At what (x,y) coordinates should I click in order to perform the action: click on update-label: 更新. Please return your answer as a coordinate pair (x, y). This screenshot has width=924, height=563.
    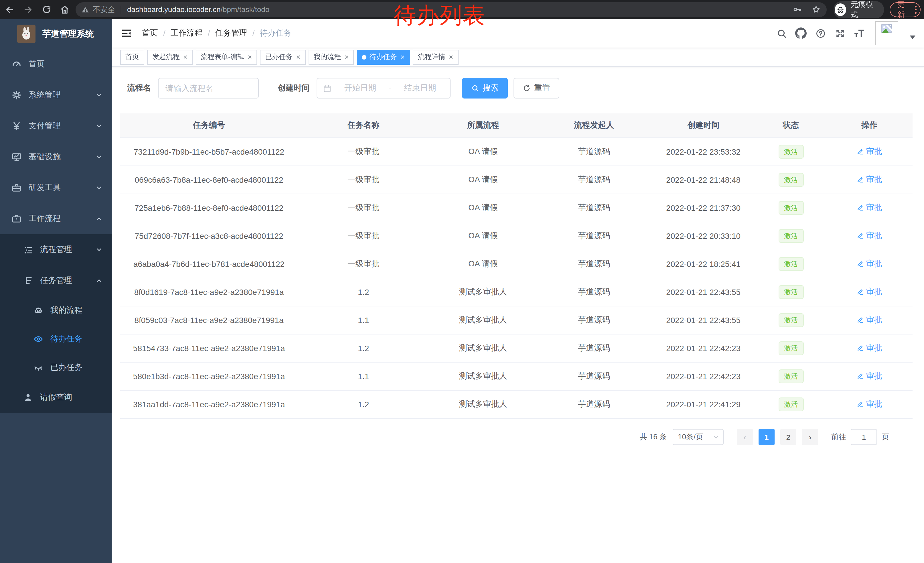
    Looking at the image, I should click on (904, 10).